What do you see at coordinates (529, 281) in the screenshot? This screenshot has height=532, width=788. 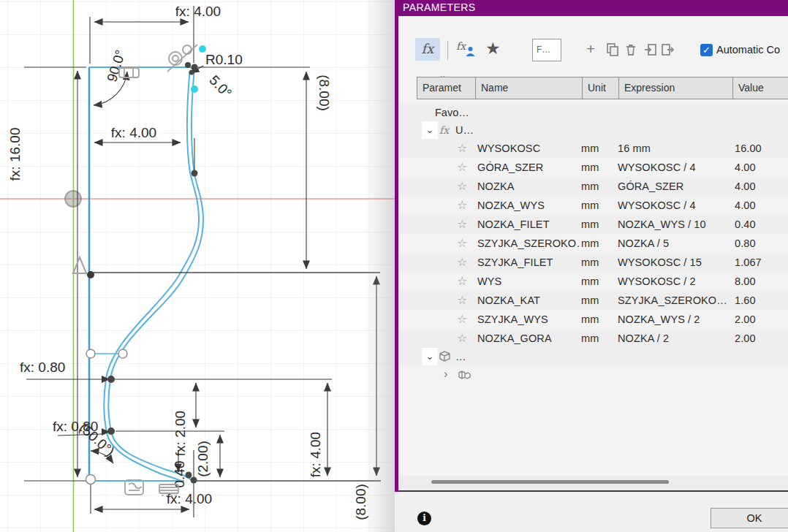 I see `parameter-name: WYS` at bounding box center [529, 281].